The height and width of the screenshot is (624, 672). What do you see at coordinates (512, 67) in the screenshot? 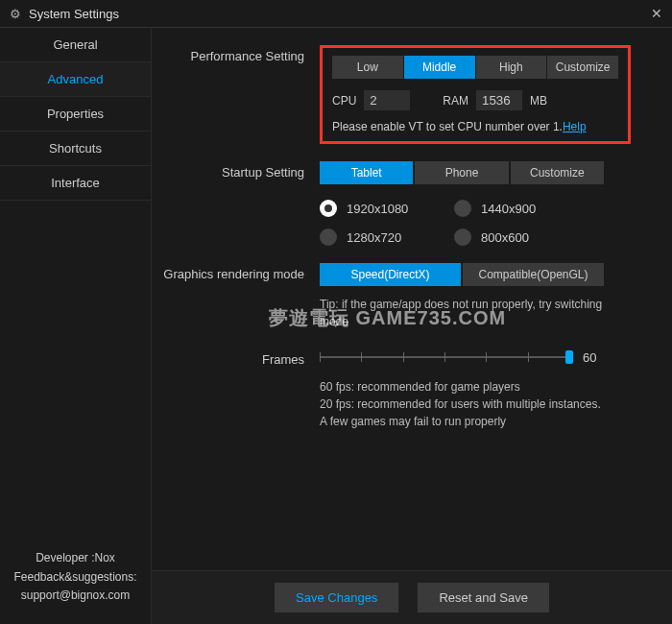
I see `perf-high-button: High` at bounding box center [512, 67].